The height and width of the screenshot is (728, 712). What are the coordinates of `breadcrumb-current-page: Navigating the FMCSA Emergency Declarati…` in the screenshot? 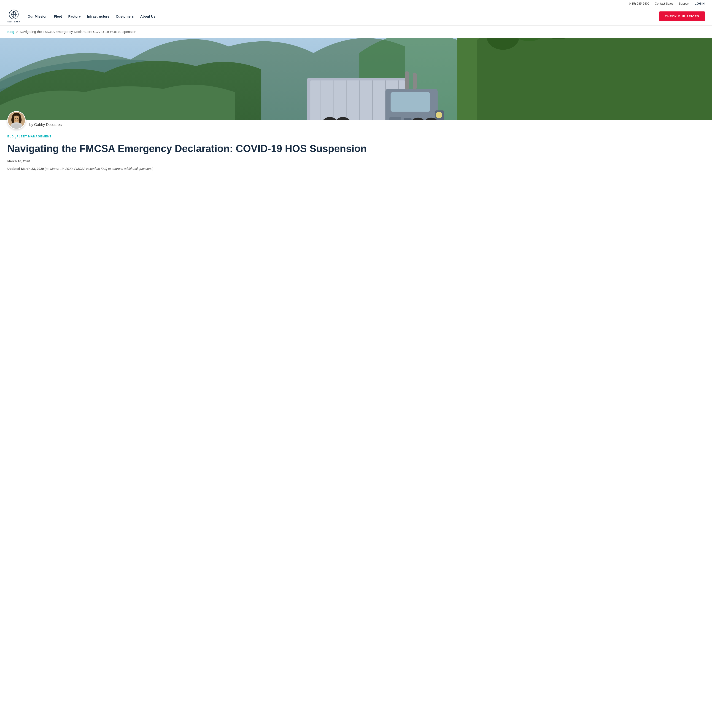 It's located at (78, 32).